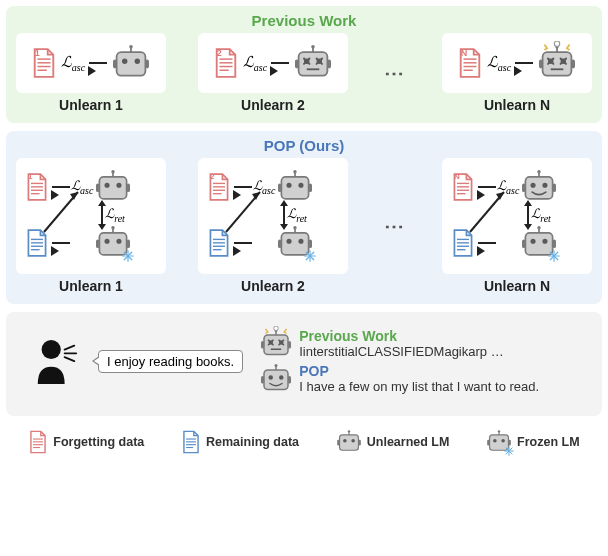 This screenshot has width=608, height=556. What do you see at coordinates (91, 226) in the screenshot?
I see `pop-cell-1: 1 ℒasc ℒret` at bounding box center [91, 226].